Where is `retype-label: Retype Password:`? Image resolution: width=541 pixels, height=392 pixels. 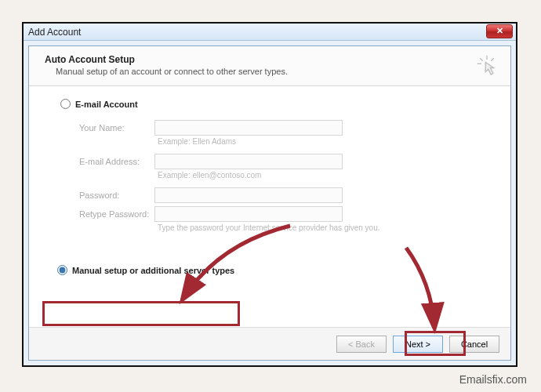 retype-label: Retype Password: is located at coordinates (117, 214).